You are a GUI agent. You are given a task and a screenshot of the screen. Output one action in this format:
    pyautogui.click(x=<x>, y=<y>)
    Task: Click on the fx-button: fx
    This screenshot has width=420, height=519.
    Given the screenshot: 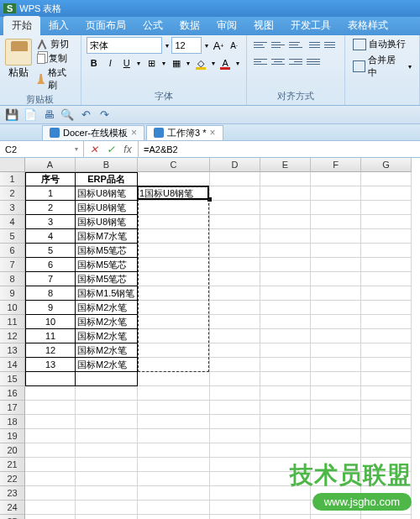 What is the action you would take?
    pyautogui.click(x=128, y=149)
    